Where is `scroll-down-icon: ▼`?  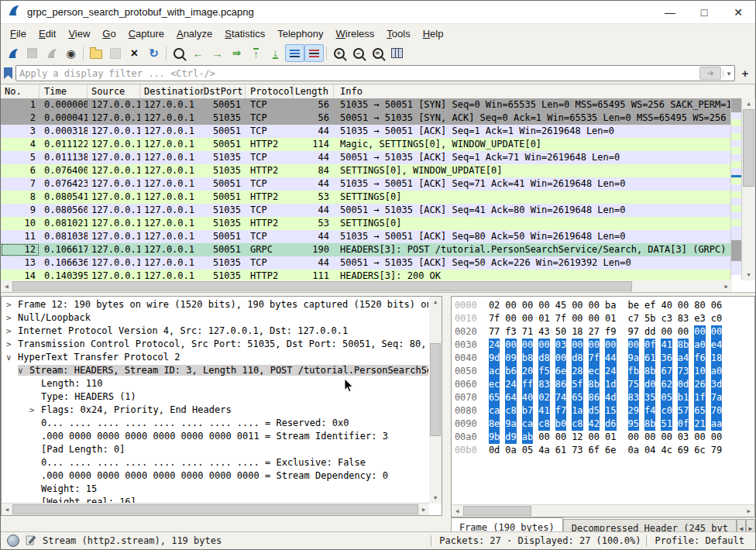
scroll-down-icon: ▼ is located at coordinates (748, 275).